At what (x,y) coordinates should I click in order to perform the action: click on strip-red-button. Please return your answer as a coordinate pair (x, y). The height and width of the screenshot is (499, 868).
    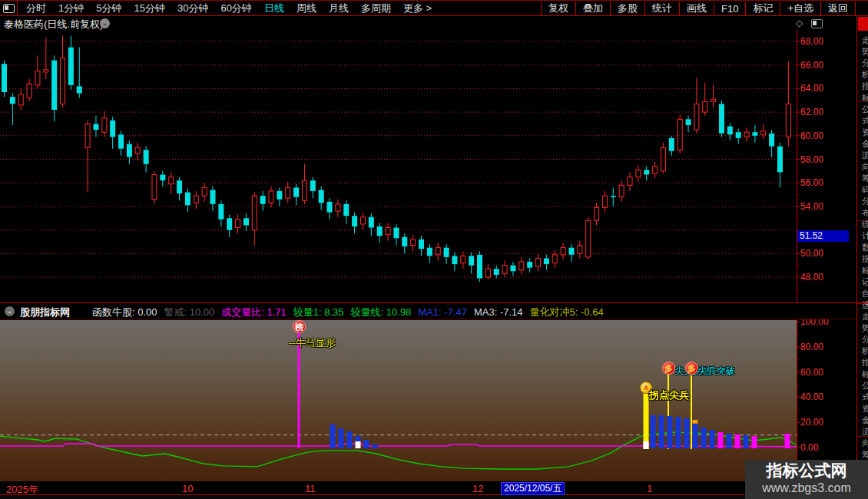
    Looking at the image, I should click on (863, 24).